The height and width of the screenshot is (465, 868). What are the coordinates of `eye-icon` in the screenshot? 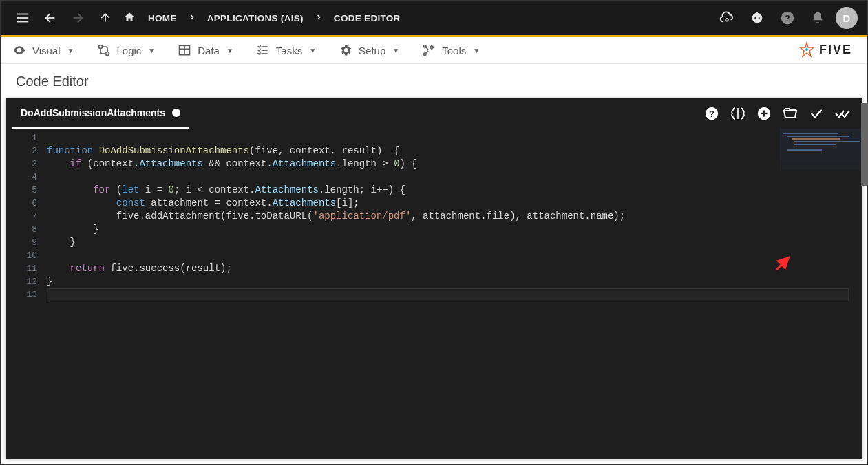 It's located at (19, 50).